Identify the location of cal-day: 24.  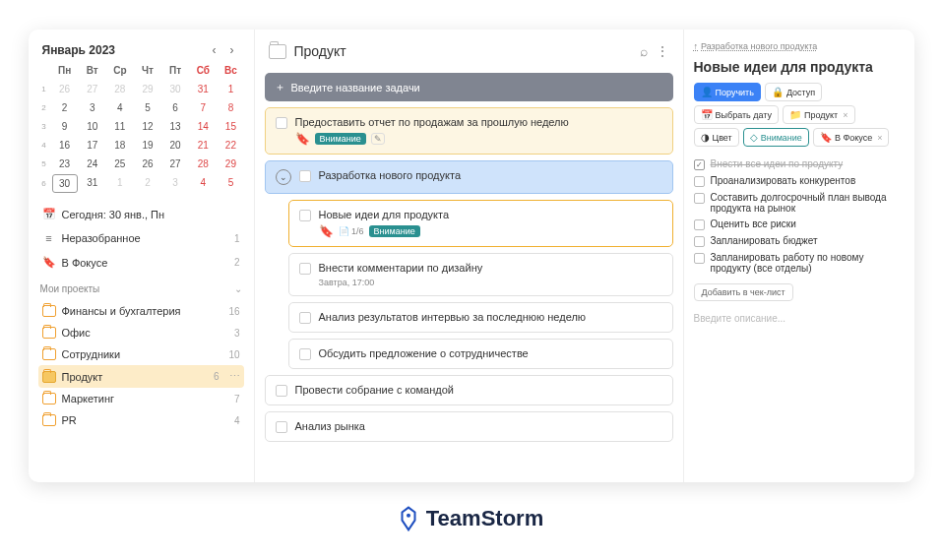
(93, 163).